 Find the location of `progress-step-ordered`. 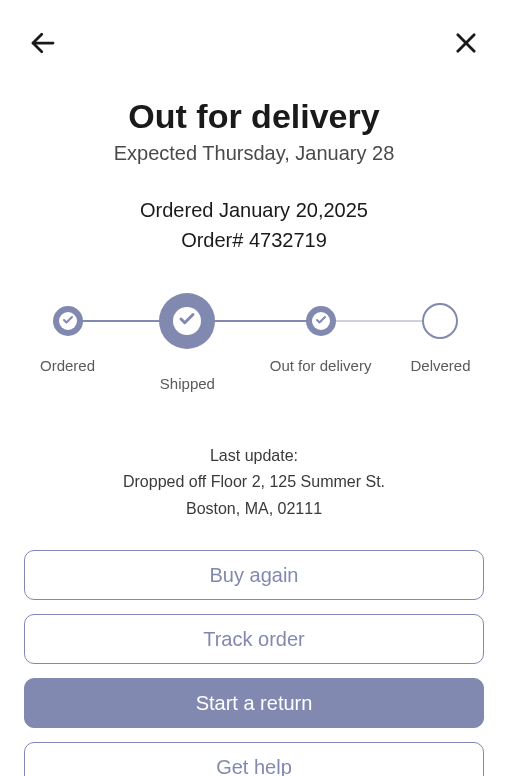

progress-step-ordered is located at coordinates (68, 321).